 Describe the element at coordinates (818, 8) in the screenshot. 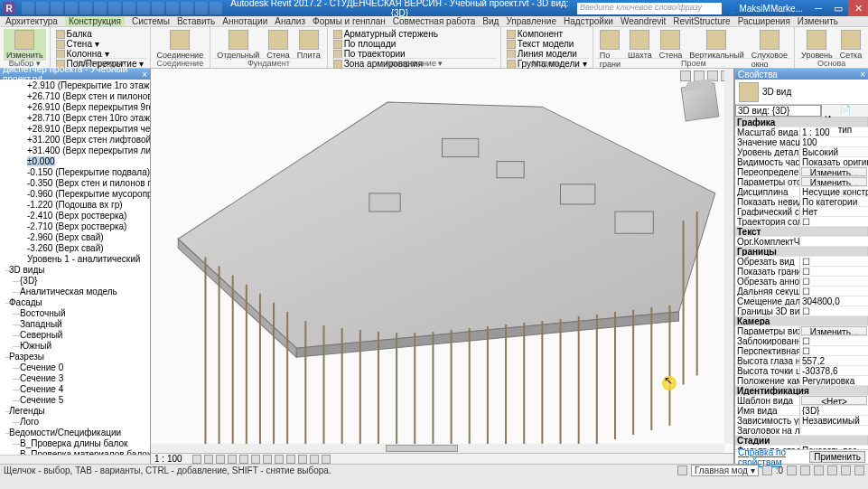

I see `minimize-button: ─` at that location.